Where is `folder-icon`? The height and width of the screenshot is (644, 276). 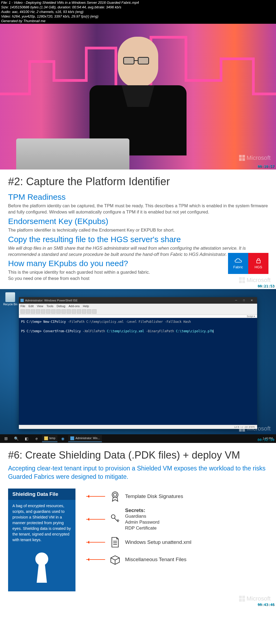 folder-icon is located at coordinates (46, 438).